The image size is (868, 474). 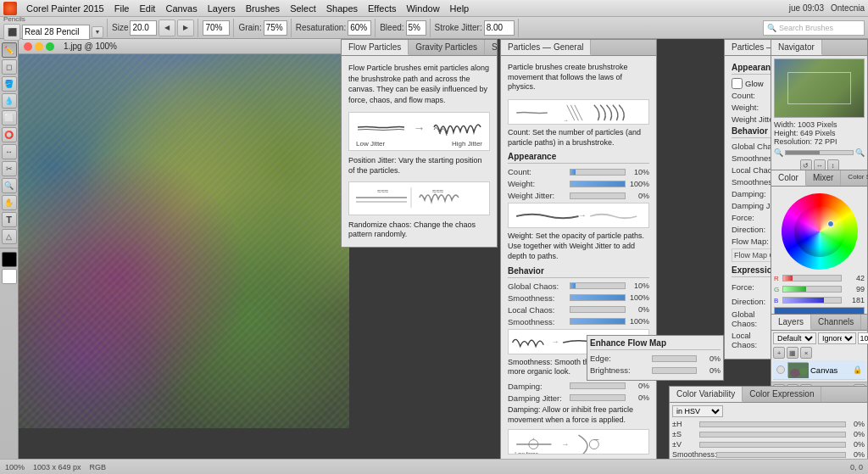 What do you see at coordinates (773, 444) in the screenshot?
I see `v-slider` at bounding box center [773, 444].